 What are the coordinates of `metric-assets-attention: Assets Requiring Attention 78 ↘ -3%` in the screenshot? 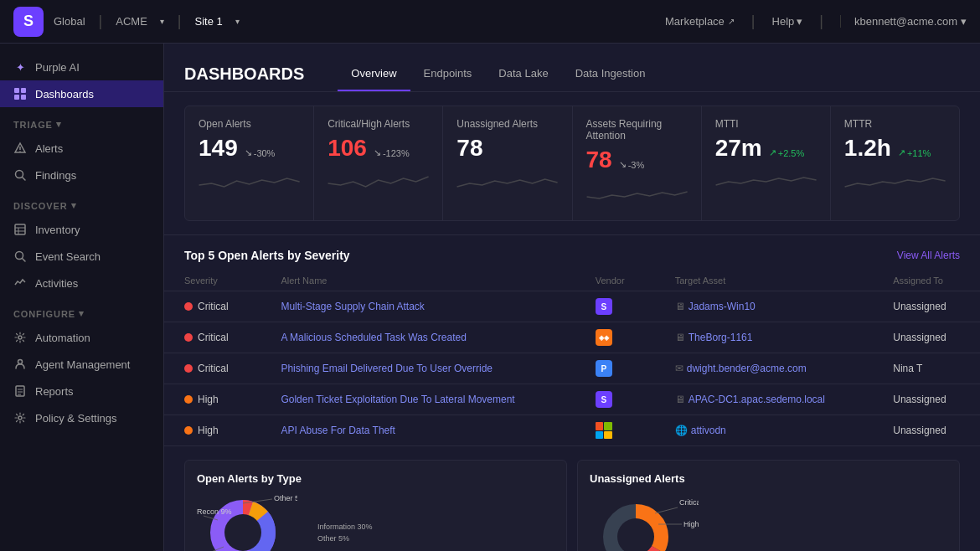 It's located at (637, 163).